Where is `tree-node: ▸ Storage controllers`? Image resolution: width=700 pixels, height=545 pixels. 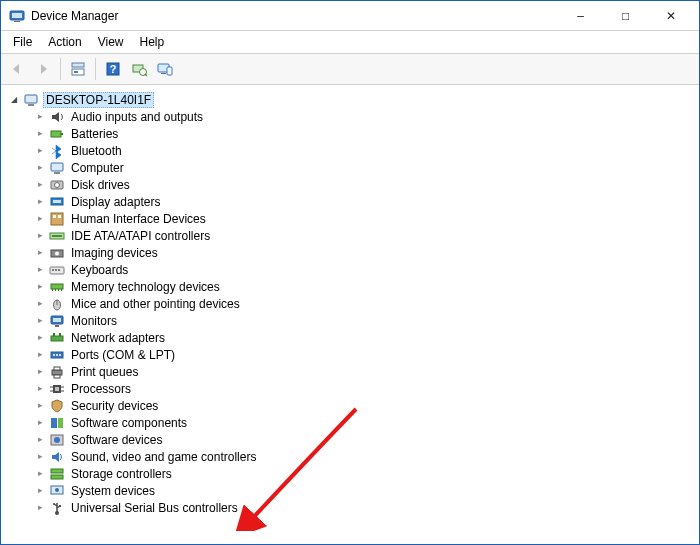 tree-node: ▸ Storage controllers is located at coordinates (351, 474).